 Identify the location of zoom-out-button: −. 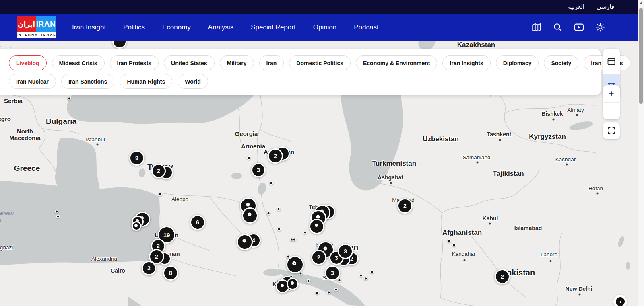
(611, 111).